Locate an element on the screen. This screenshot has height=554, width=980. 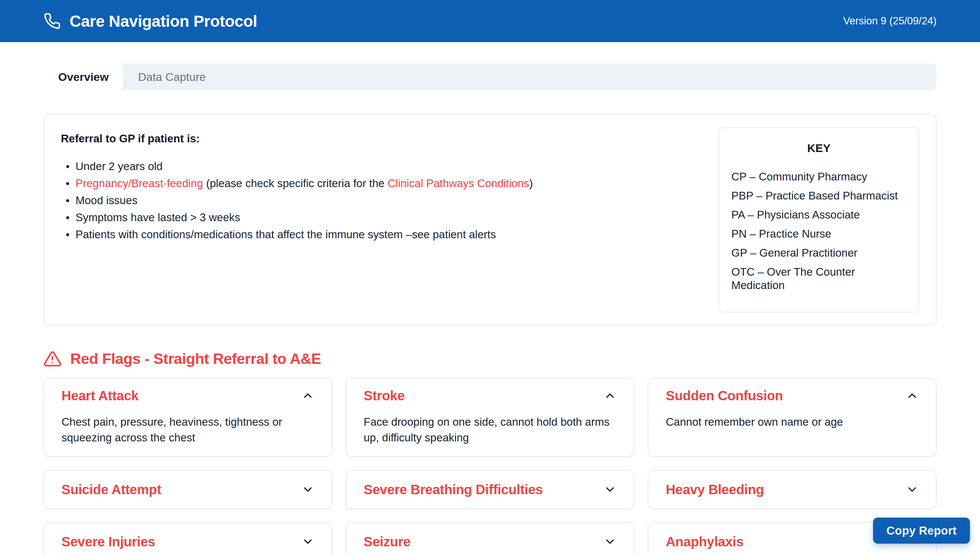
referral-heading: Referral to GP if patient is: is located at coordinates (380, 138).